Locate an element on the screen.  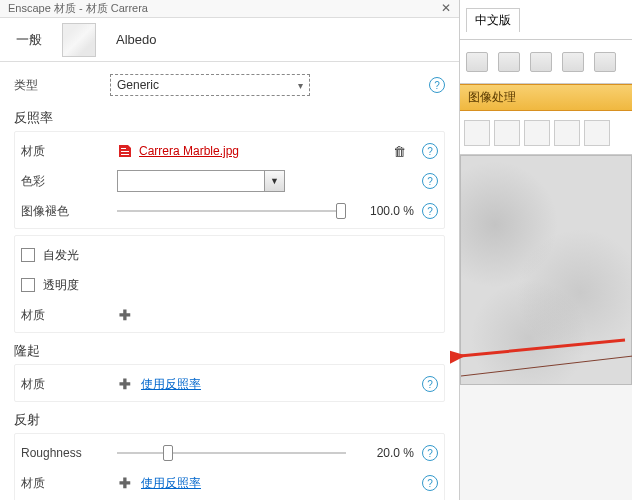
close-icon: ✕ is located at coordinates (446, 8).